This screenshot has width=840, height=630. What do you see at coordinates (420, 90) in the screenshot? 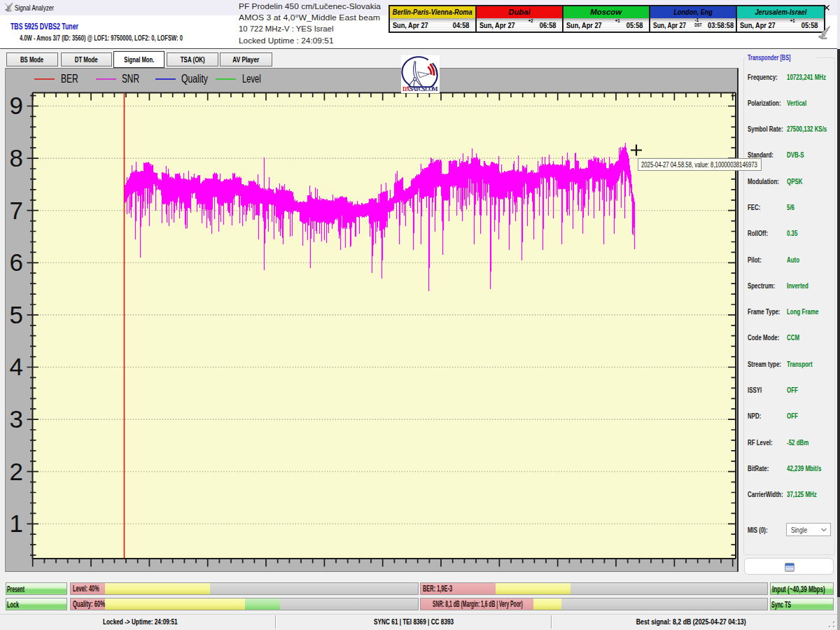
I see `svg-text: DXSATCS.COM` at bounding box center [420, 90].